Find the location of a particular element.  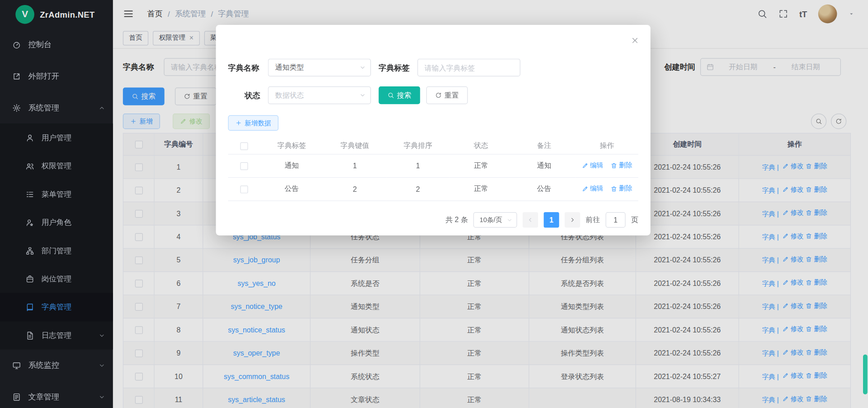

dialog-dict-name-select: 通知类型 is located at coordinates (320, 68).